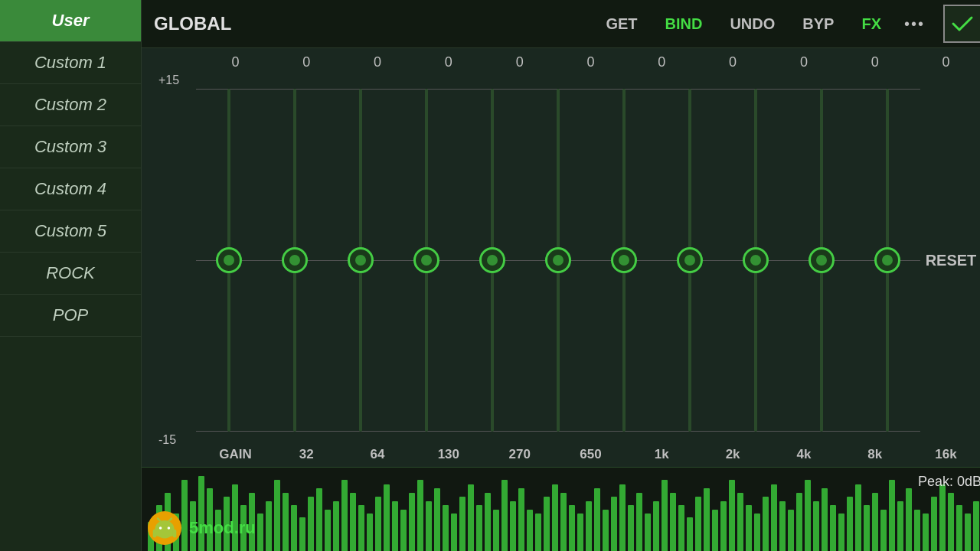 The image size is (980, 551). I want to click on slider-col-4k, so click(756, 260).